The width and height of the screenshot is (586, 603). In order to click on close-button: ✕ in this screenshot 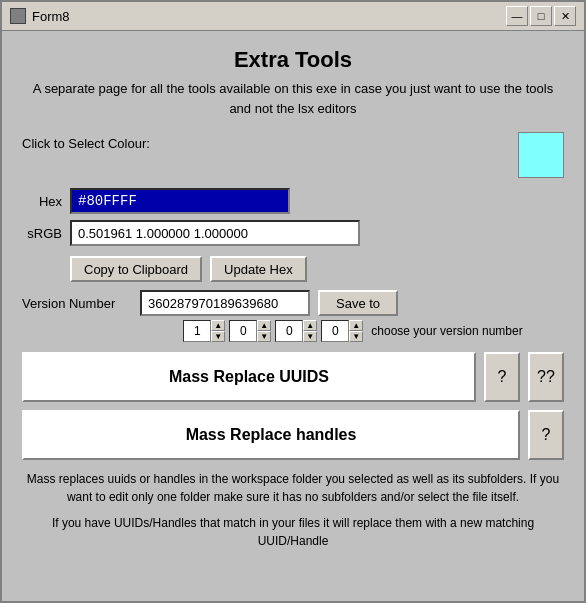, I will do `click(565, 16)`.